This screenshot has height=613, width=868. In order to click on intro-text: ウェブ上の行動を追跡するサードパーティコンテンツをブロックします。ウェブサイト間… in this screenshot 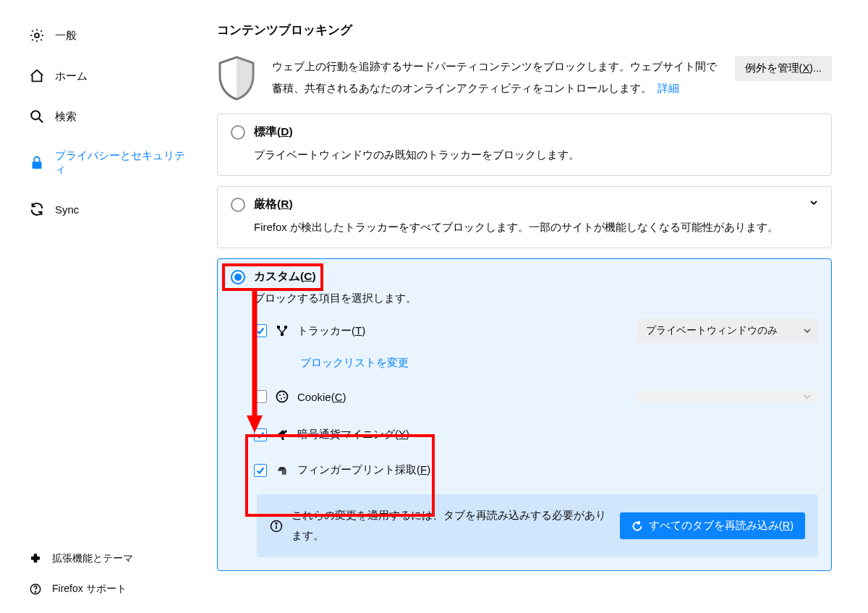, I will do `click(495, 77)`.